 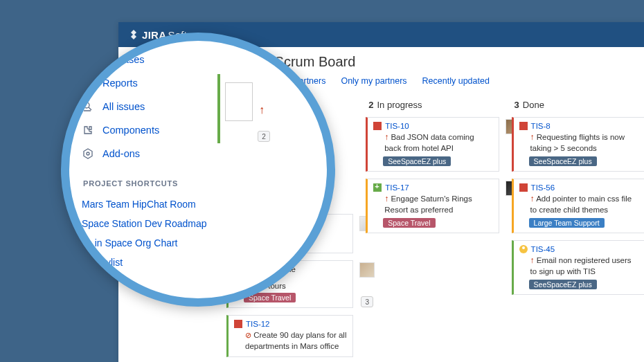 What do you see at coordinates (123, 60) in the screenshot?
I see `nav-label: Releases` at bounding box center [123, 60].